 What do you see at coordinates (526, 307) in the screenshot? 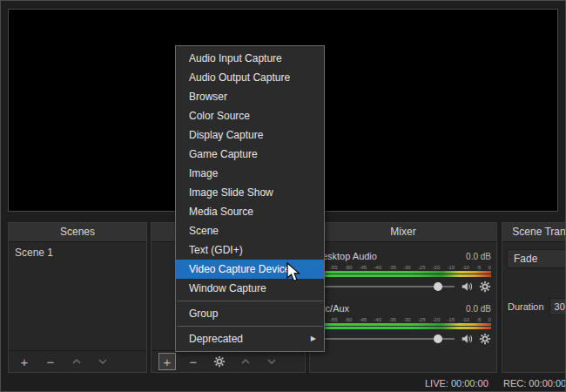
I see `duration-label: Duration` at bounding box center [526, 307].